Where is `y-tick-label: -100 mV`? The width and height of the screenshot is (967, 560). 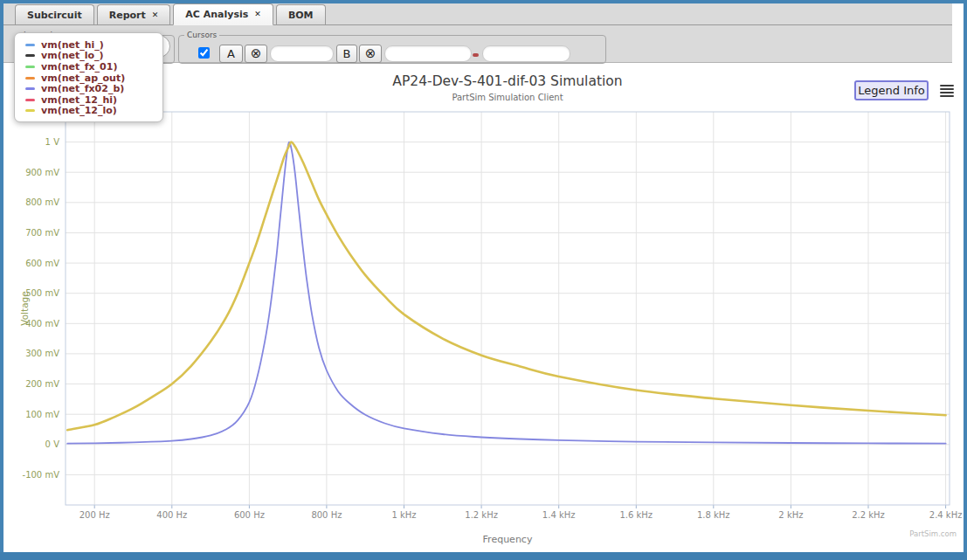 y-tick-label: -100 mV is located at coordinates (42, 475).